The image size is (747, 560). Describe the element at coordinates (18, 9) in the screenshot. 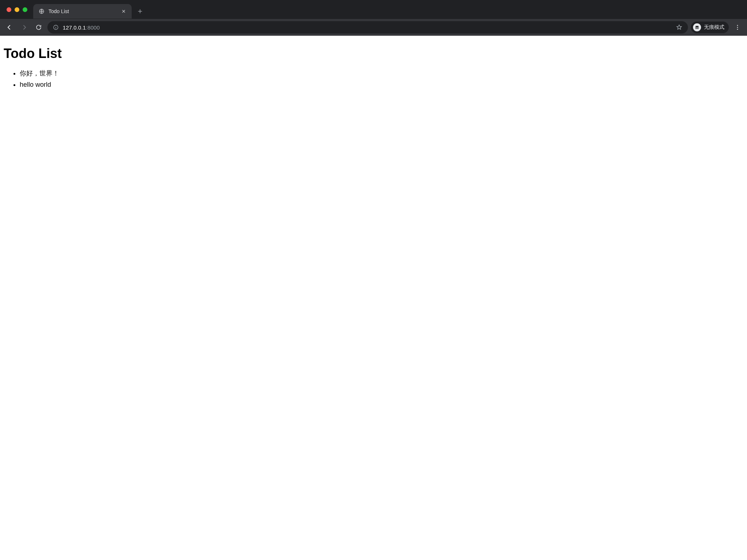

I see `window-controls` at that location.